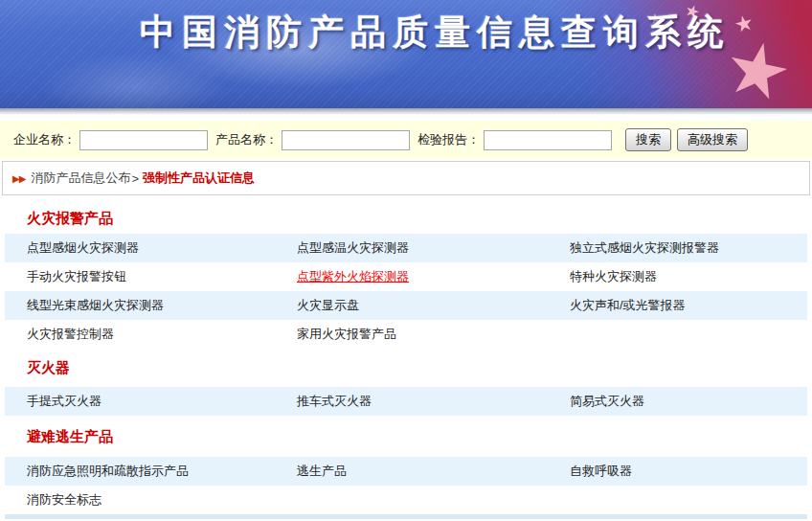  What do you see at coordinates (162, 277) in the screenshot?
I see `product-link: 手动火灾报警按钮` at bounding box center [162, 277].